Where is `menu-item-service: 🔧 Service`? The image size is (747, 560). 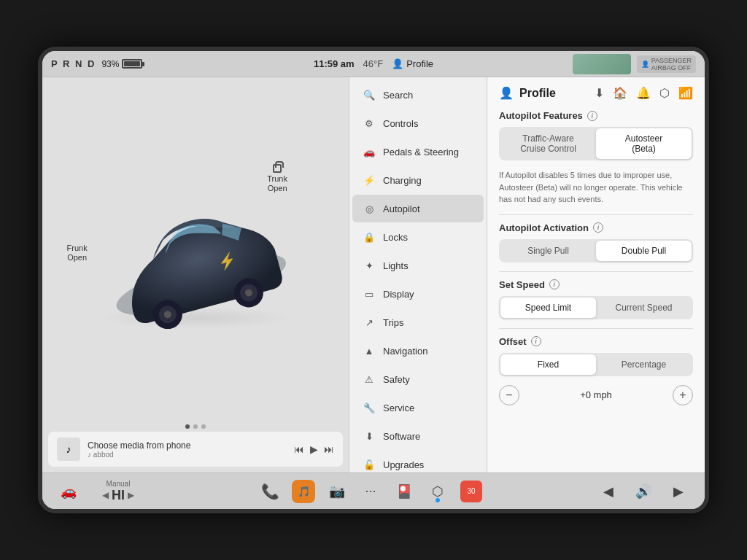 menu-item-service: 🔧 Service is located at coordinates (418, 408).